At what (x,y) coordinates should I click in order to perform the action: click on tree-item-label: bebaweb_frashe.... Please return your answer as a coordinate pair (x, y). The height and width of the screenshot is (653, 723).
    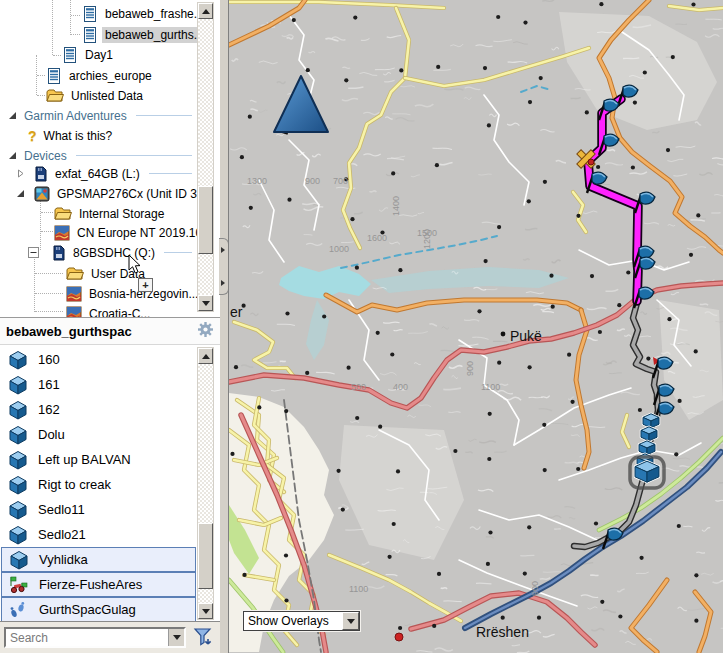
    Looking at the image, I should click on (154, 14).